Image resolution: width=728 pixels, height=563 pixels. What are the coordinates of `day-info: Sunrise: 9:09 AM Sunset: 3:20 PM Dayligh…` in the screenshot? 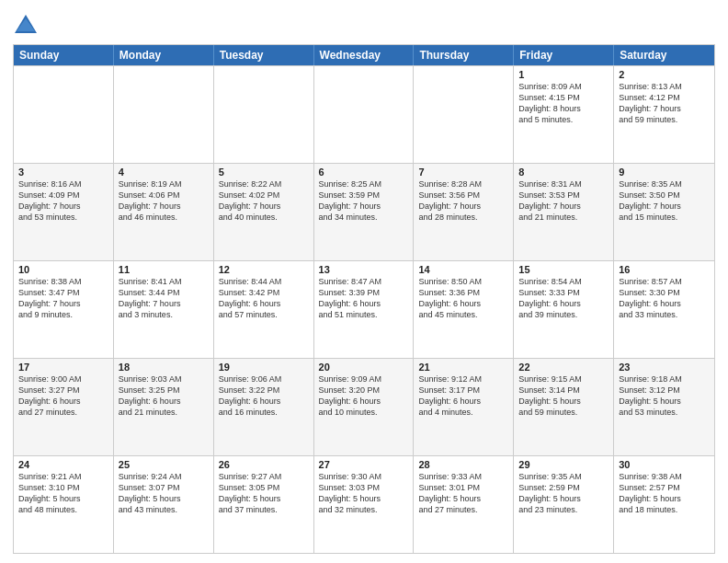 It's located at (364, 396).